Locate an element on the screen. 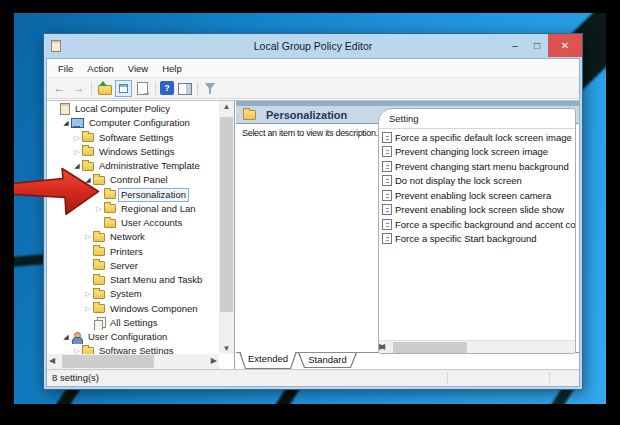 The width and height of the screenshot is (620, 425). tree-item-windows-componen: ▷Windows Componen is located at coordinates (133, 309).